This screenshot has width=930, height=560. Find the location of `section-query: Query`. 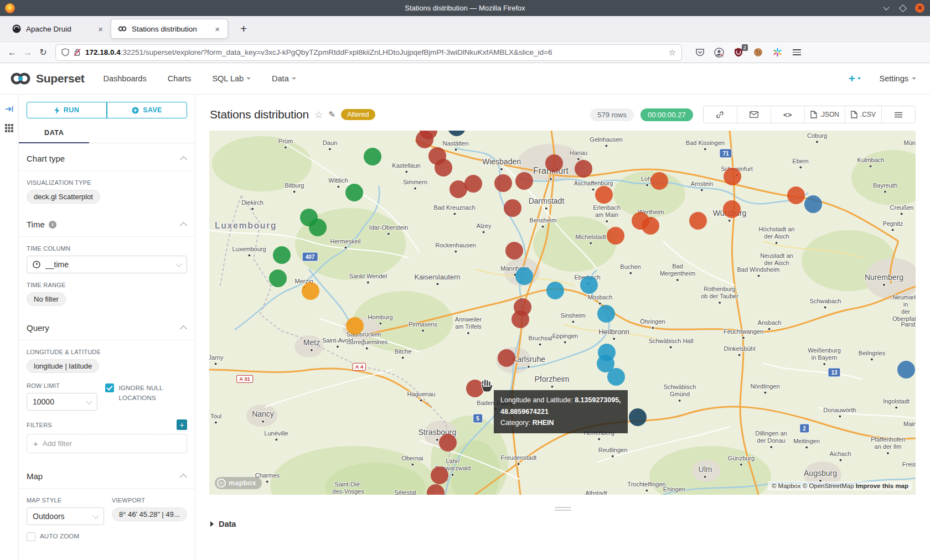

section-query: Query is located at coordinates (107, 326).